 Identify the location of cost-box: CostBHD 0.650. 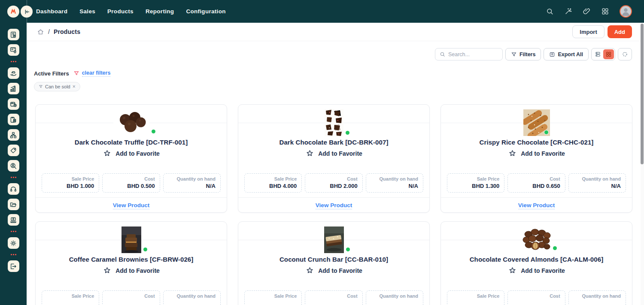
(536, 183).